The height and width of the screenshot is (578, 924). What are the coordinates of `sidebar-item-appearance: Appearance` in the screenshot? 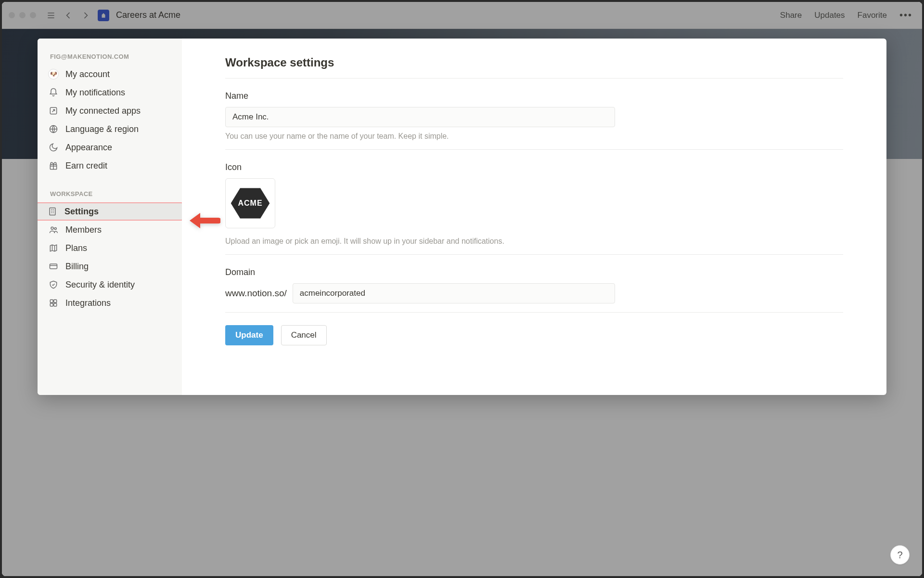 It's located at (110, 147).